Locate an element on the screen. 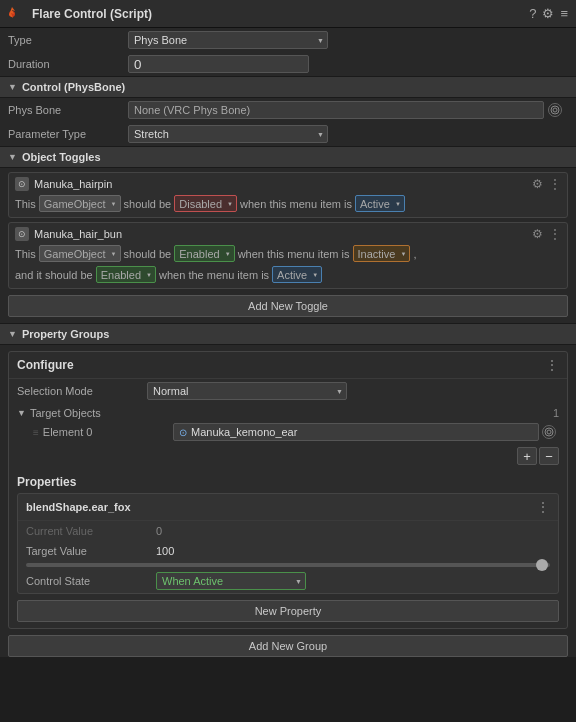 The image size is (576, 722). configure-menu-icon: ⋮ is located at coordinates (552, 365).